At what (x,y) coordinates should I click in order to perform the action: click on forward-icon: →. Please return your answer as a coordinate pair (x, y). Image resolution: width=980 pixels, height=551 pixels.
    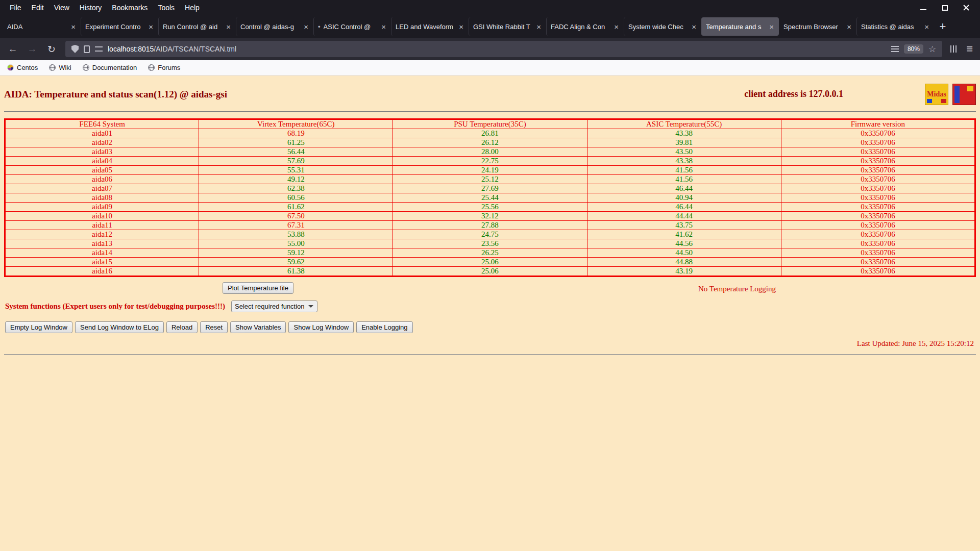
    Looking at the image, I should click on (32, 49).